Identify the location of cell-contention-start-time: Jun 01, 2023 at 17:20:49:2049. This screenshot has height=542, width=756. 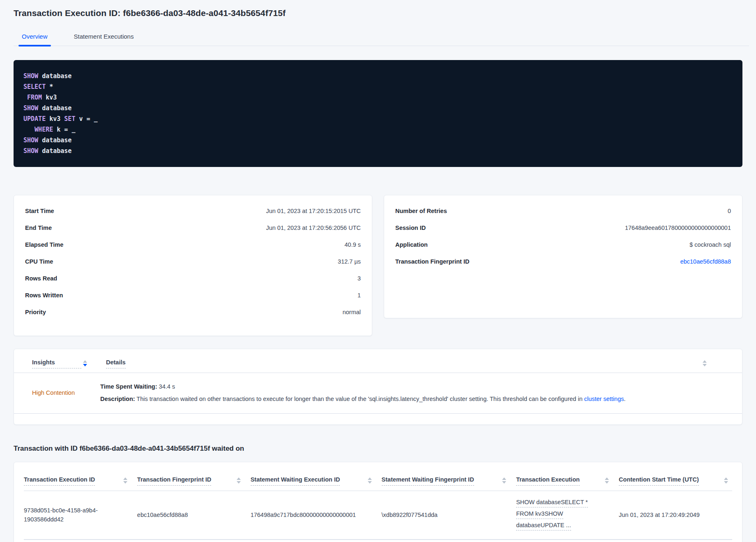
(675, 515).